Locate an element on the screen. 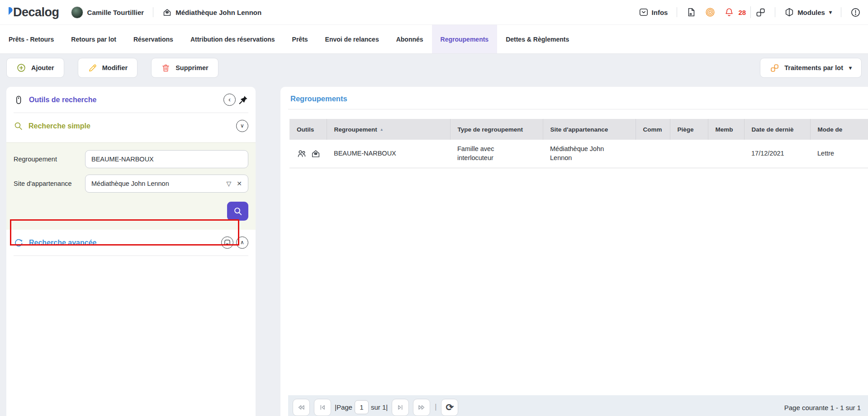  col-commentaire: Comm is located at coordinates (653, 129).